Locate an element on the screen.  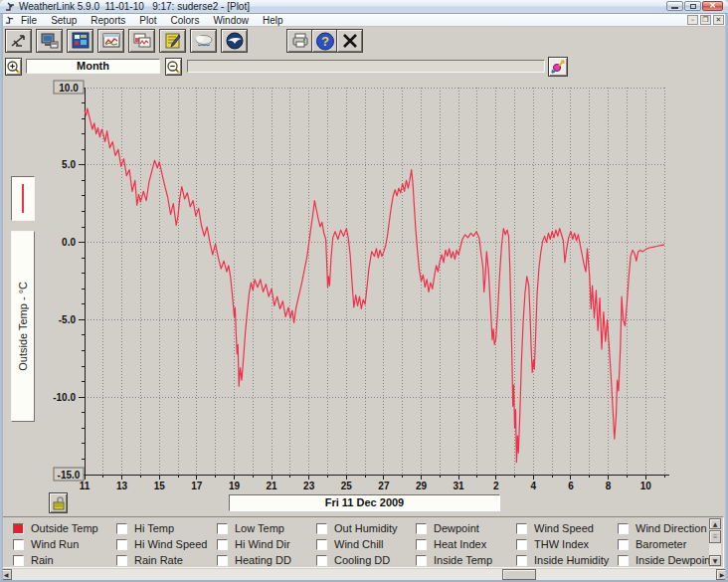
toolbar-button-plot is located at coordinates (111, 41).